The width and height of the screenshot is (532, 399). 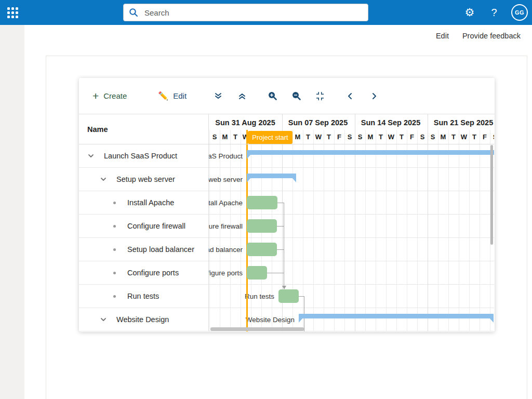 What do you see at coordinates (350, 96) in the screenshot?
I see `scroll-left-button` at bounding box center [350, 96].